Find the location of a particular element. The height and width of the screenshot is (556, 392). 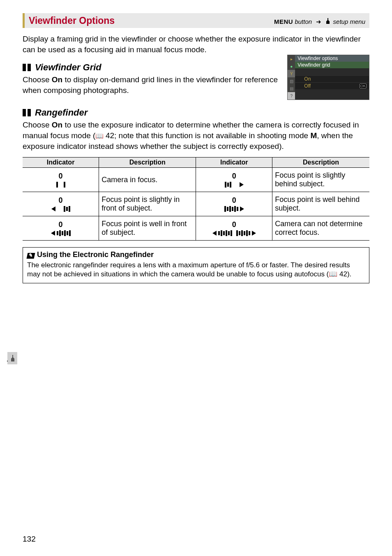

camera-menu-header: Viewfinder options is located at coordinates (332, 58).